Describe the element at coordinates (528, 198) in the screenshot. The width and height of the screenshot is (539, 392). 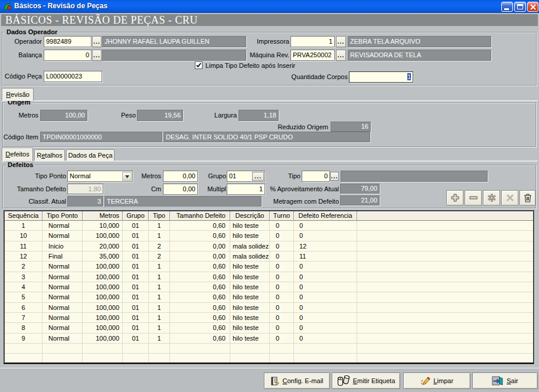
I see `delete-button` at that location.